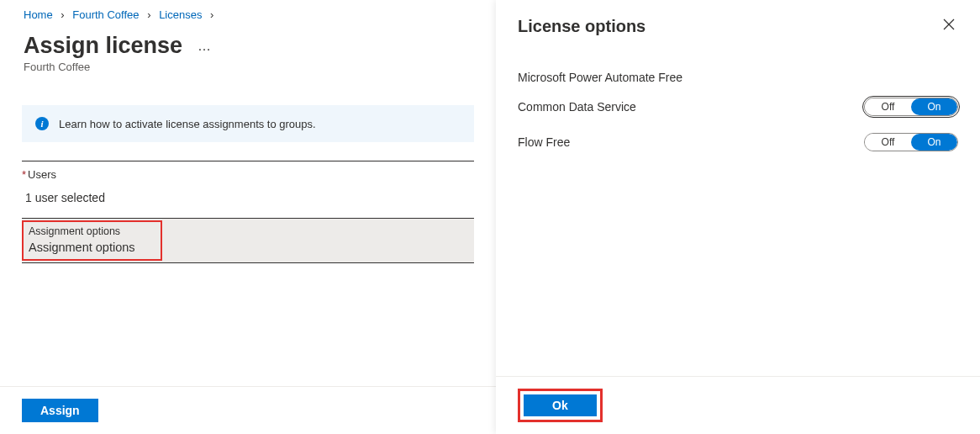 This screenshot has width=980, height=434. Describe the element at coordinates (248, 241) in the screenshot. I see `assignment-section: Assignment options Assignment options` at that location.